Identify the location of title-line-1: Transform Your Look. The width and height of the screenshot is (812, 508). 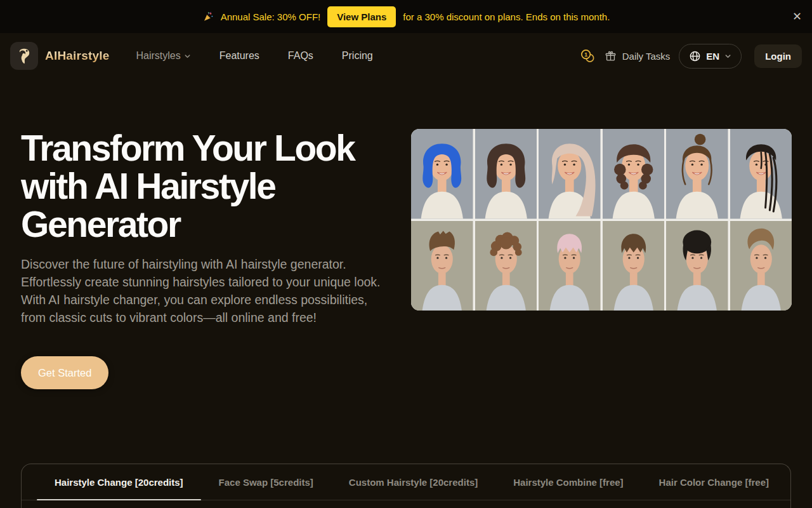
(214, 148).